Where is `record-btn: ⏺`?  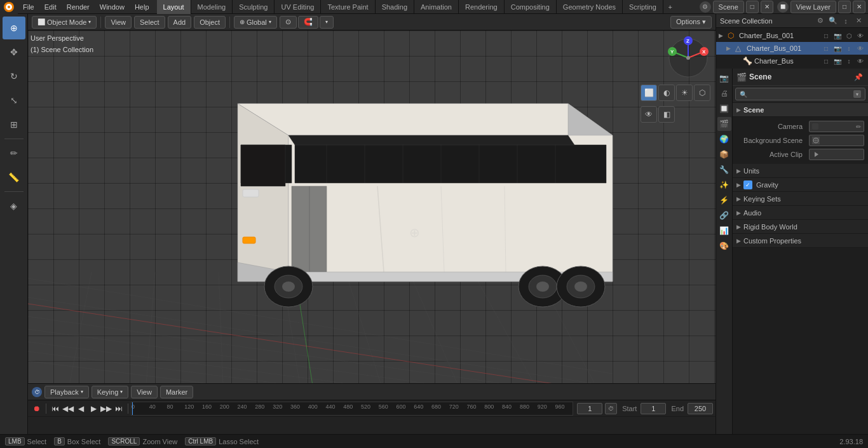
record-btn: ⏺ is located at coordinates (37, 409).